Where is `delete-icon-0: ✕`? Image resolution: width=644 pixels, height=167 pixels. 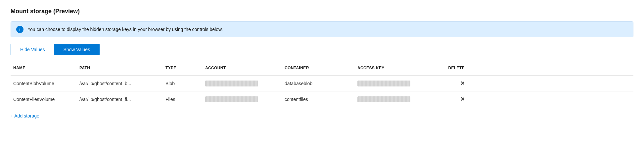 delete-icon-0: ✕ is located at coordinates (463, 83).